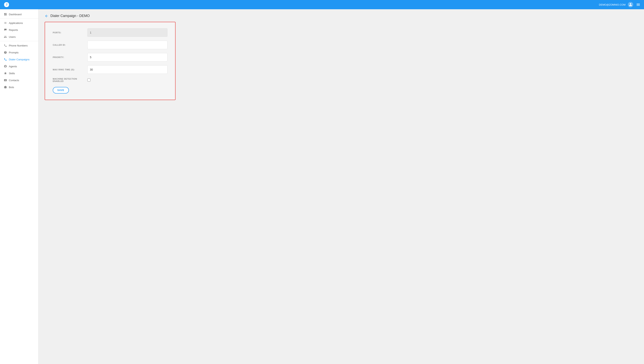 The image size is (644, 364). Describe the element at coordinates (6, 14) in the screenshot. I see `dashboard-icon` at that location.